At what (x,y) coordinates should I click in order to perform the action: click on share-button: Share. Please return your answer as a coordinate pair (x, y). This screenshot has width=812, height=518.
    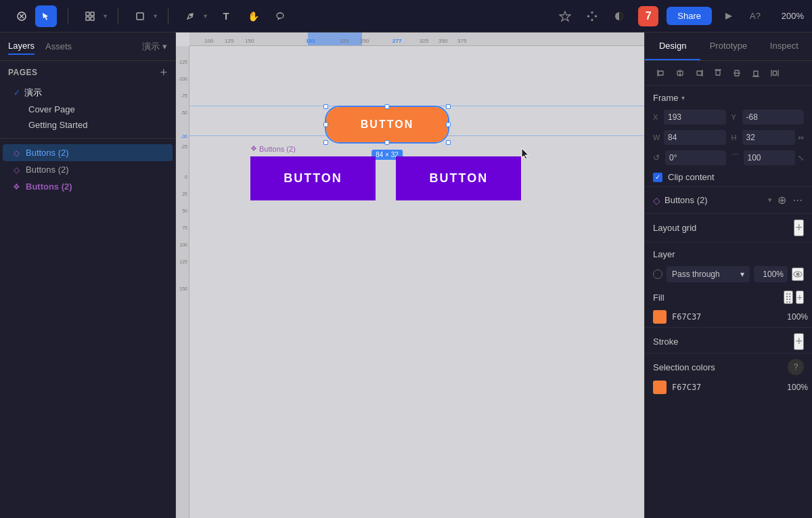
    Looking at the image, I should click on (689, 16).